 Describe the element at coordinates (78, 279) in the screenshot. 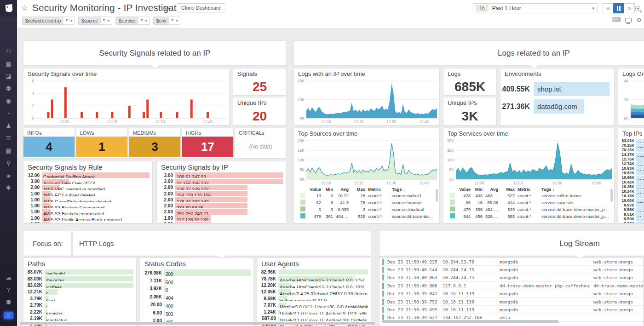

I see `toplist-row: 83.03K /favorites` at that location.